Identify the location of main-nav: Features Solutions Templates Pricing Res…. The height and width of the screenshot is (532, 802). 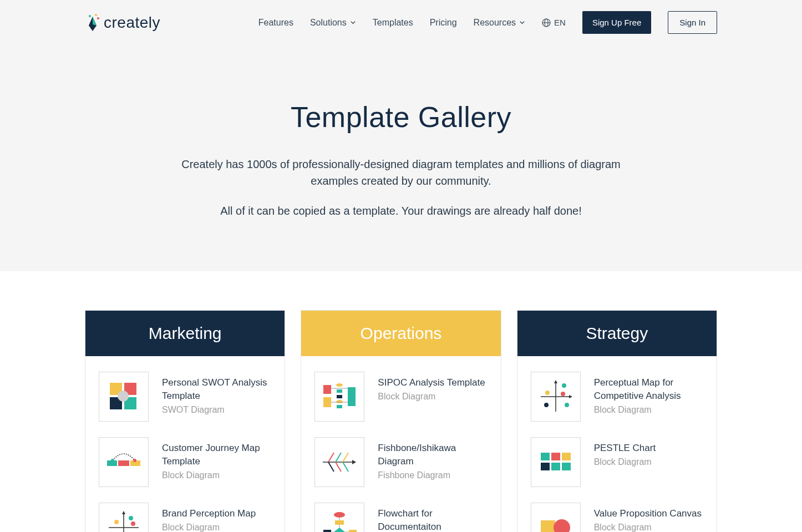
(488, 22).